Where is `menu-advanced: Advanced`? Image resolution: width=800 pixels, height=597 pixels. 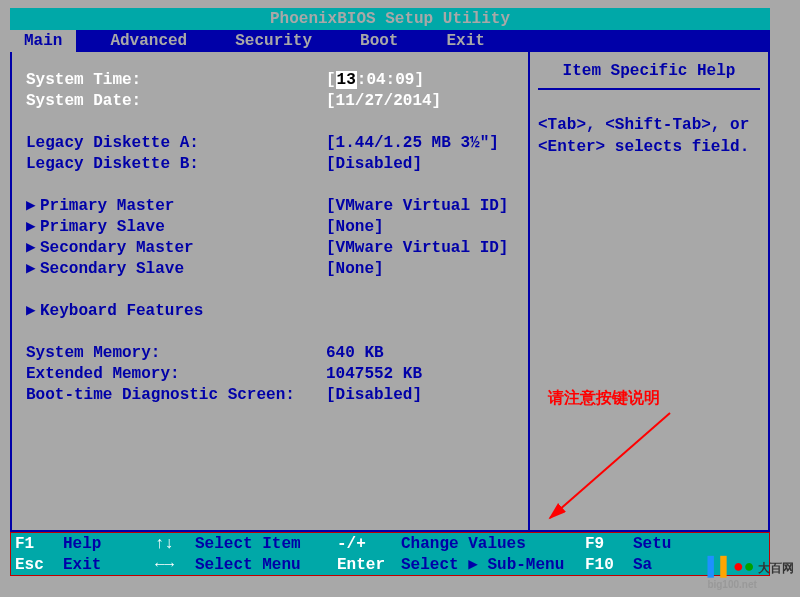 menu-advanced: Advanced is located at coordinates (148, 41).